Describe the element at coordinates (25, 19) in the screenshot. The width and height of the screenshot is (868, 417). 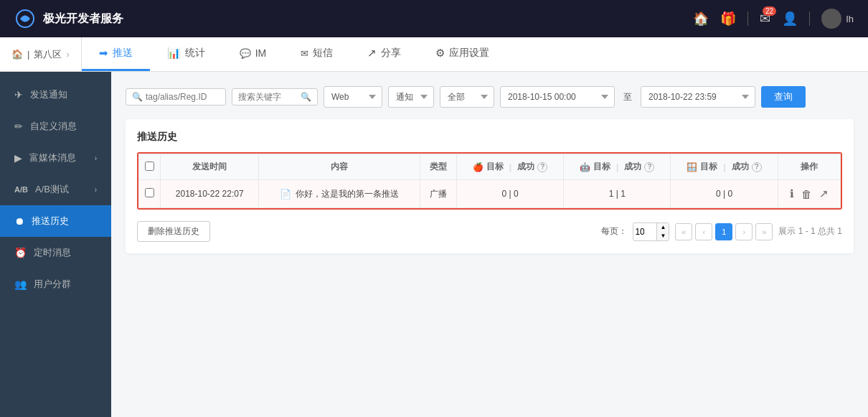
I see `logo-icon` at that location.